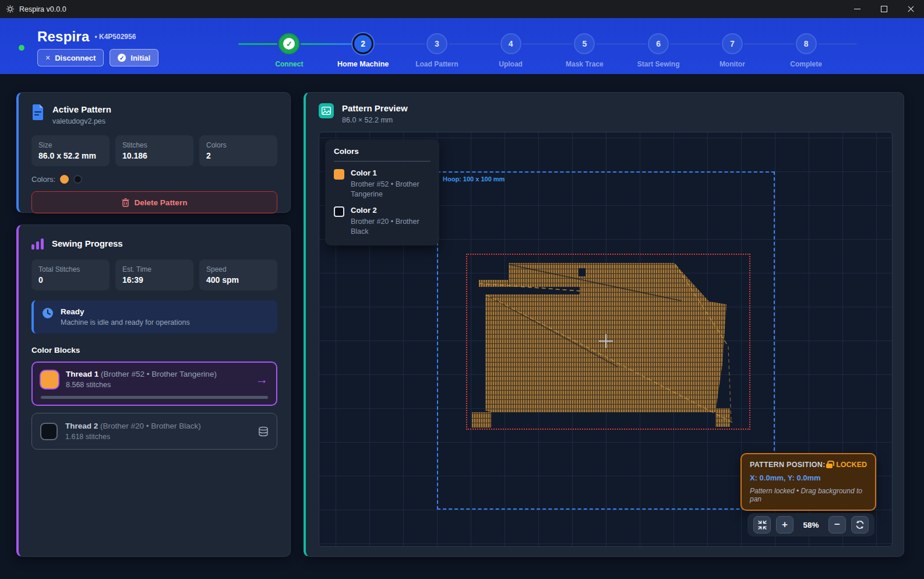  Describe the element at coordinates (154, 275) in the screenshot. I see `stat-est-time: Est. Time 16:39` at that location.